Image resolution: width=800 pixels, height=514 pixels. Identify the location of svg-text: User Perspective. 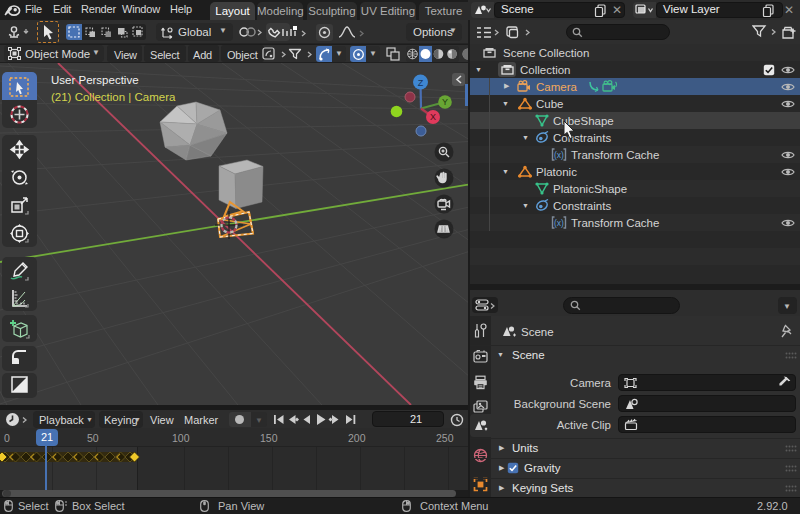
(95, 80).